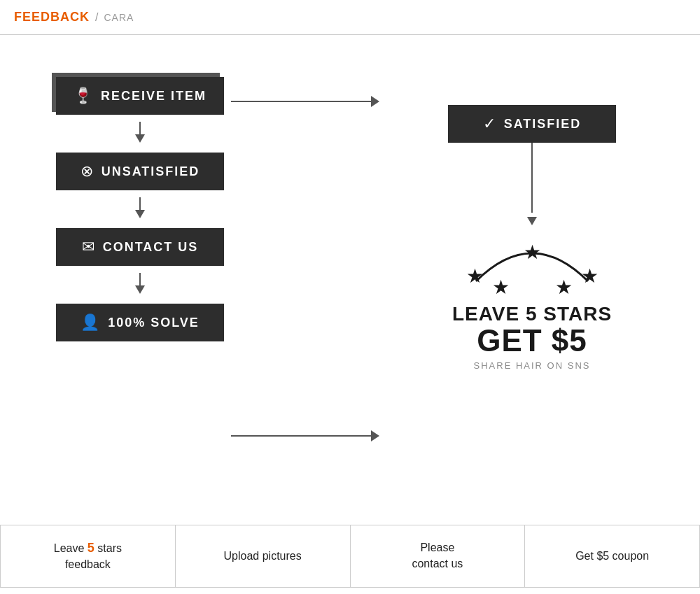  I want to click on stars-graphic: ★ ★ ★ ★ ★, so click(532, 265).